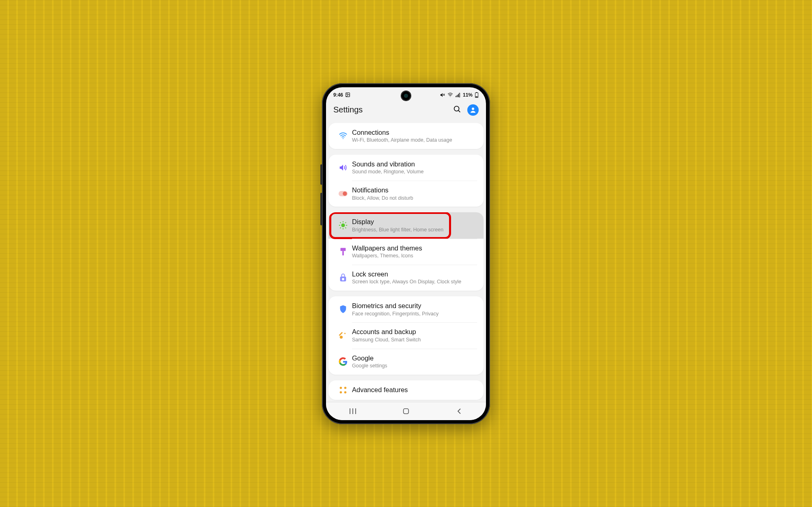 The width and height of the screenshot is (812, 507). What do you see at coordinates (415, 256) in the screenshot?
I see `settings-row-subtitle: Wallpapers, Themes, Icons` at bounding box center [415, 256].